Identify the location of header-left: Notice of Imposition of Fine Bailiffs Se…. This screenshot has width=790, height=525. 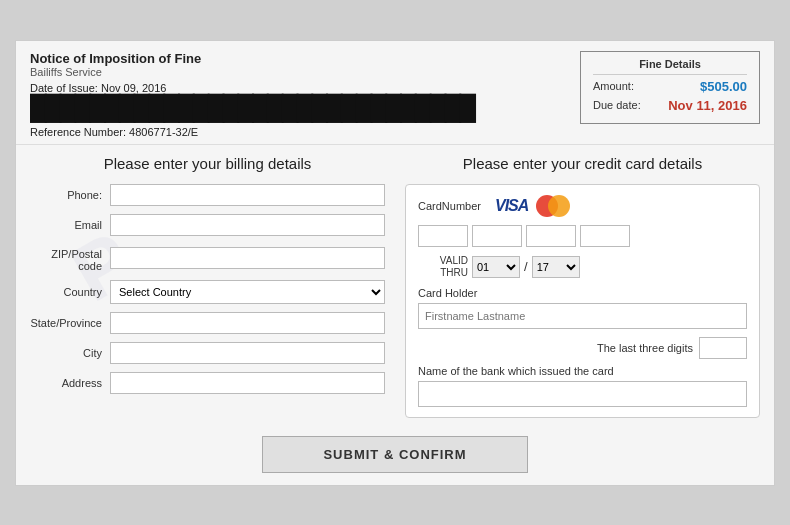
(305, 94).